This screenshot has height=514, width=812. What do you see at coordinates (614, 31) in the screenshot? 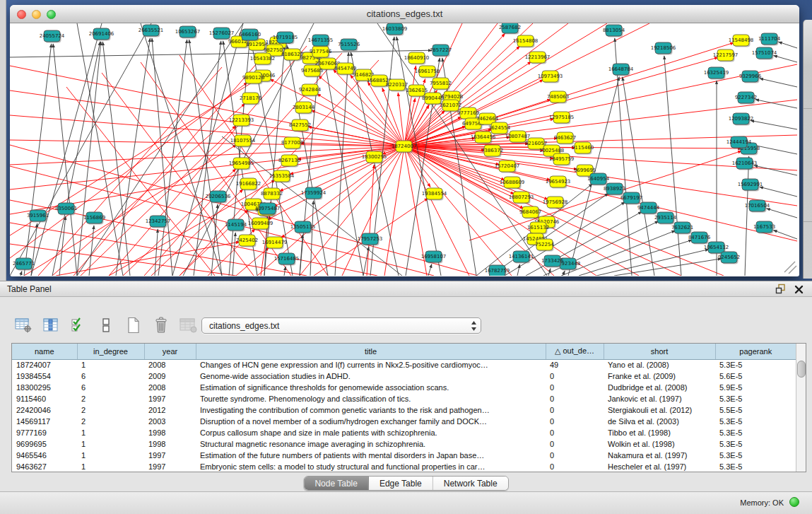
I see `graph-node: 8813054` at bounding box center [614, 31].